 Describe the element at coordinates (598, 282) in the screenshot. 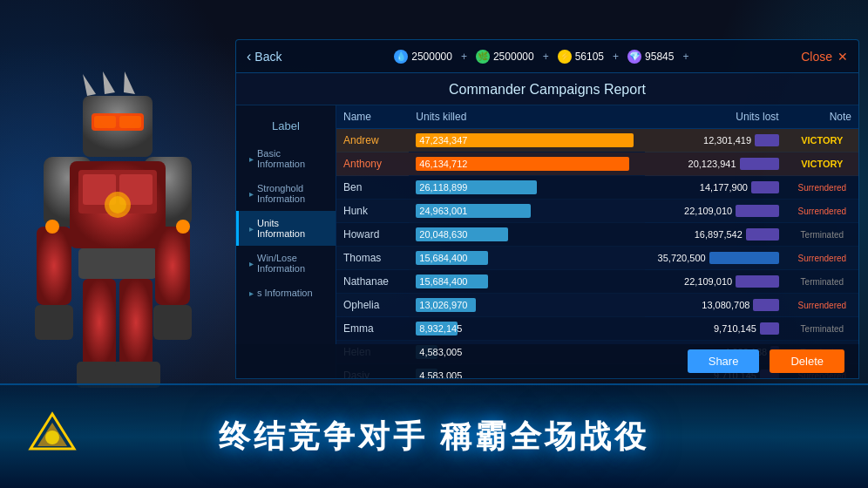

I see `table-row: Nathanae 15,684,400 22,109,010 Terminate…` at that location.